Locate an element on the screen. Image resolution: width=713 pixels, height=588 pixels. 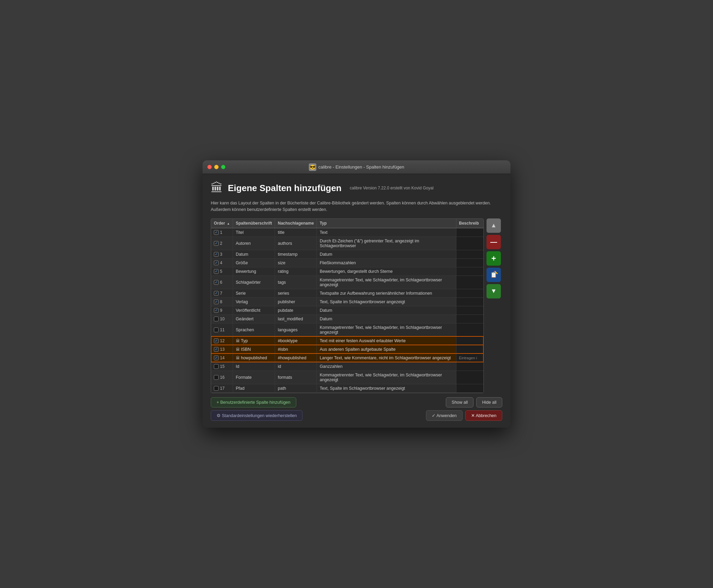
table-row: ✓5BewertungratingBewertungen, dargestell… is located at coordinates (347, 271).